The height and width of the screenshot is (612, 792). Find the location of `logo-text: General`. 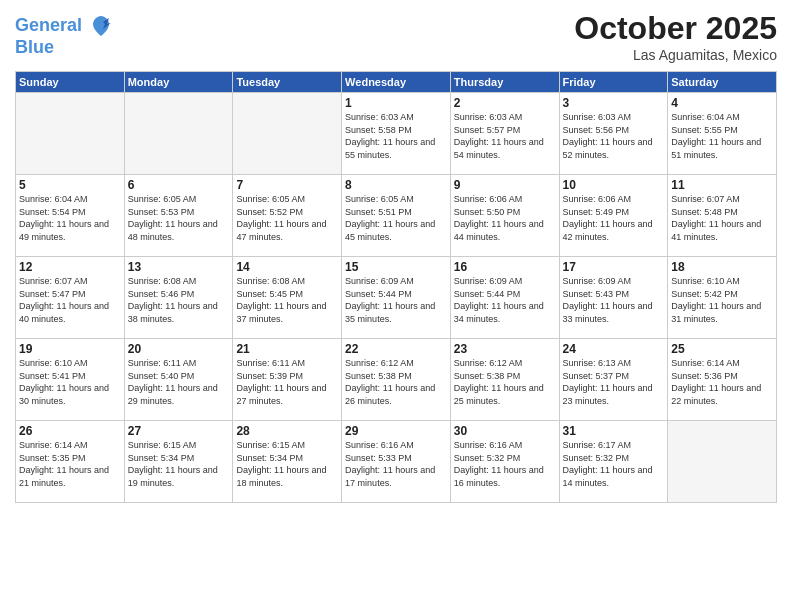

logo-text: General is located at coordinates (64, 26).